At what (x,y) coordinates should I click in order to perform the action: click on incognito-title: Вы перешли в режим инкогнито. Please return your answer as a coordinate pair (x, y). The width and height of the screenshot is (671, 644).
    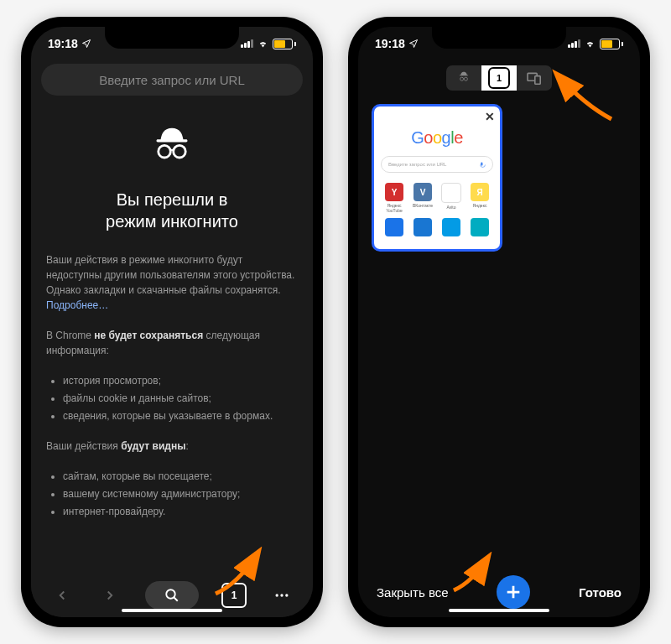
    Looking at the image, I should click on (172, 210).